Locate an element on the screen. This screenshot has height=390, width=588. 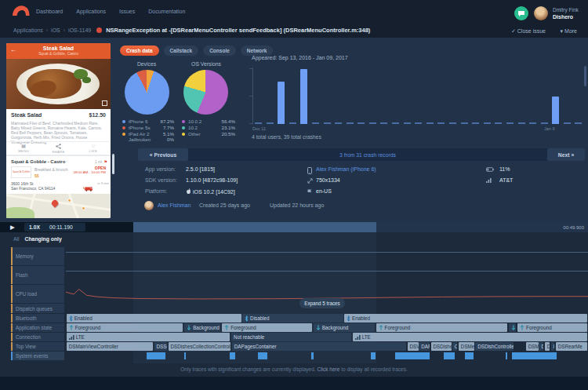
trace-row-label-flash: Flash is located at coordinates (38, 275).